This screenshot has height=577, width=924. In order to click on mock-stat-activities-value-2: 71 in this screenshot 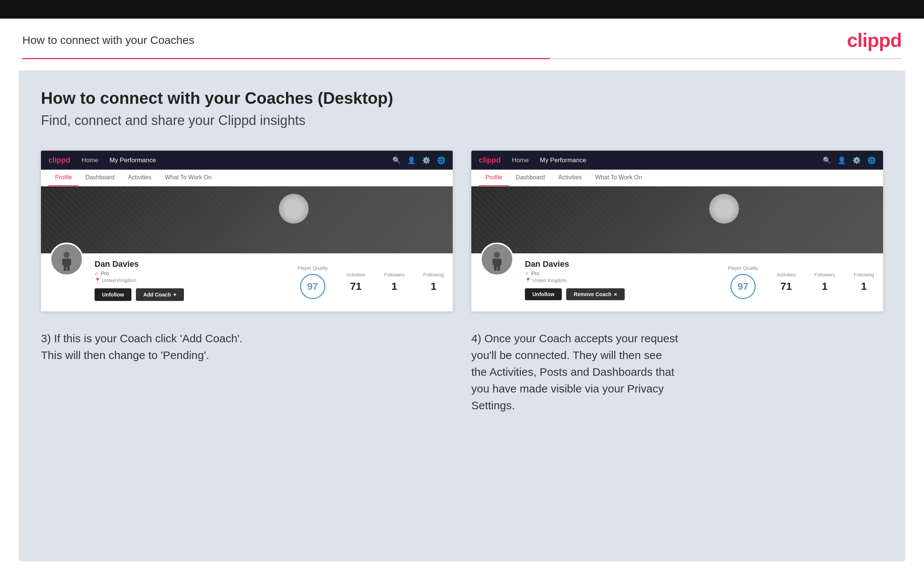, I will do `click(786, 286)`.